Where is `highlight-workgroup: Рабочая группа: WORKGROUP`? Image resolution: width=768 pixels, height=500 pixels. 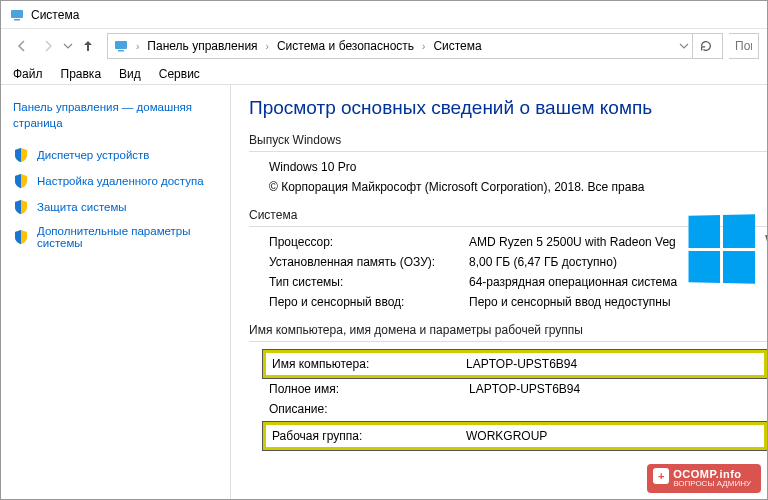
highlight-workgroup: Рабочая группа: WORKGROUP is located at coordinates (515, 436).